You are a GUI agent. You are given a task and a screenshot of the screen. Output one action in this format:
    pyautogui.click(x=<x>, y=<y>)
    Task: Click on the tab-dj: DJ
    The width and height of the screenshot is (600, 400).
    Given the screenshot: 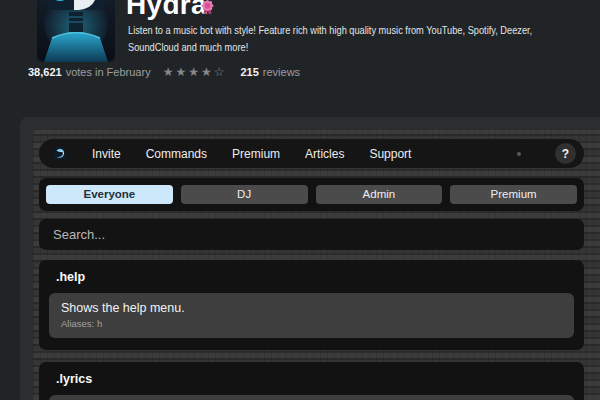 What is the action you would take?
    pyautogui.click(x=244, y=194)
    